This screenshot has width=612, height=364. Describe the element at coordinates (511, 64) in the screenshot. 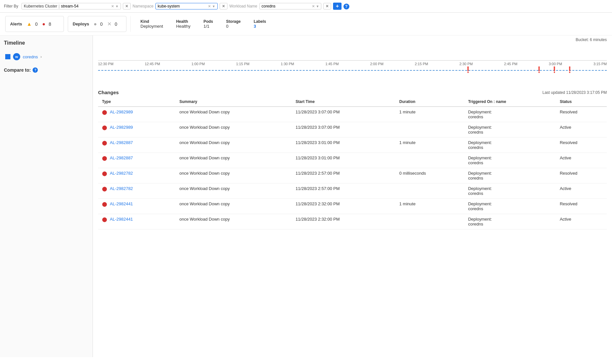

I see `time-label: 2:45 PM` at that location.